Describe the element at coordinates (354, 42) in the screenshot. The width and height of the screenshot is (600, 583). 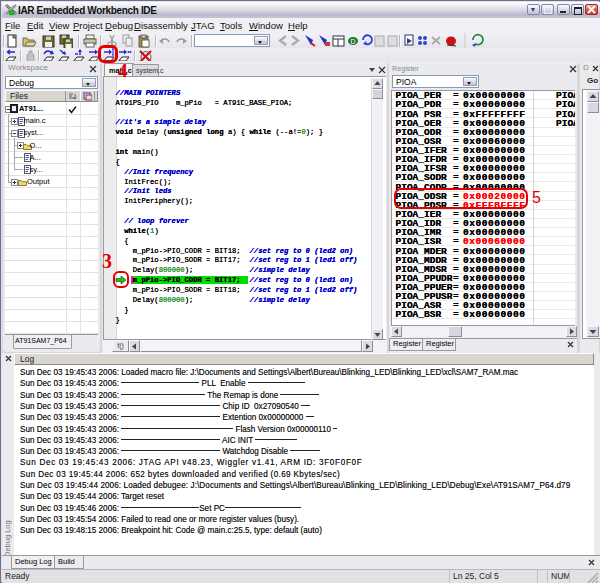
I see `svg-text: D` at that location.